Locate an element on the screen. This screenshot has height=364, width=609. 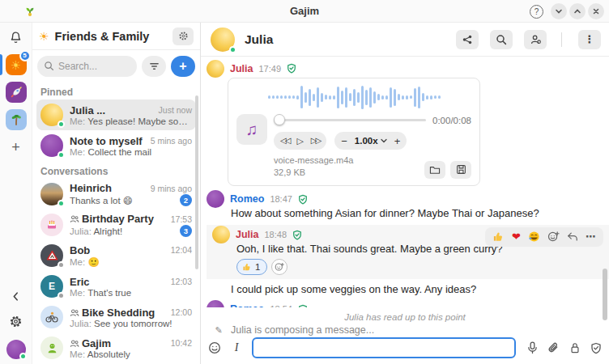
chat-info: Eric12:03Me: That's true is located at coordinates (131, 286).